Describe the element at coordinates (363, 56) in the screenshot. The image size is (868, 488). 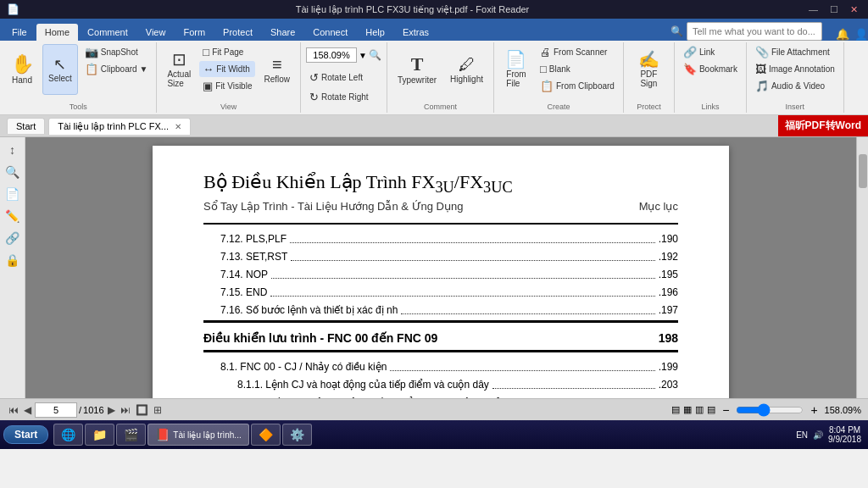
I see `zoom-dropdown-icon: ▼` at that location.